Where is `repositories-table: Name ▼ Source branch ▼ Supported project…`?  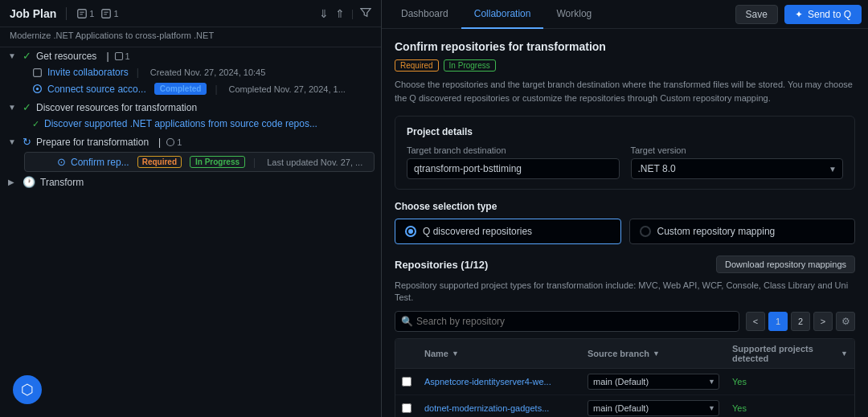
repositories-table: Name ▼ Source branch ▼ Supported project… is located at coordinates (625, 378).